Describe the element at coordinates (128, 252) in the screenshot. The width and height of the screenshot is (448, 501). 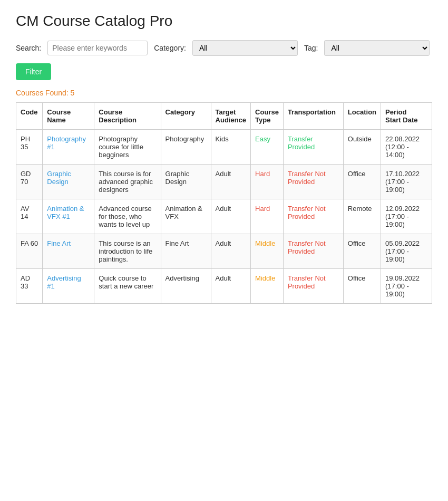
I see `cell-course-description: This course is an introduction to life p…` at that location.